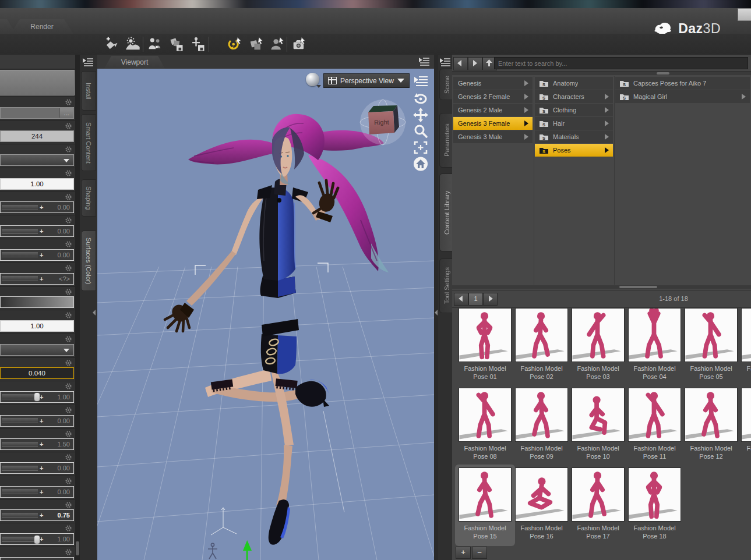 Image resolution: width=751 pixels, height=560 pixels. Describe the element at coordinates (94, 313) in the screenshot. I see `collapse-left-panel-handle` at that location.